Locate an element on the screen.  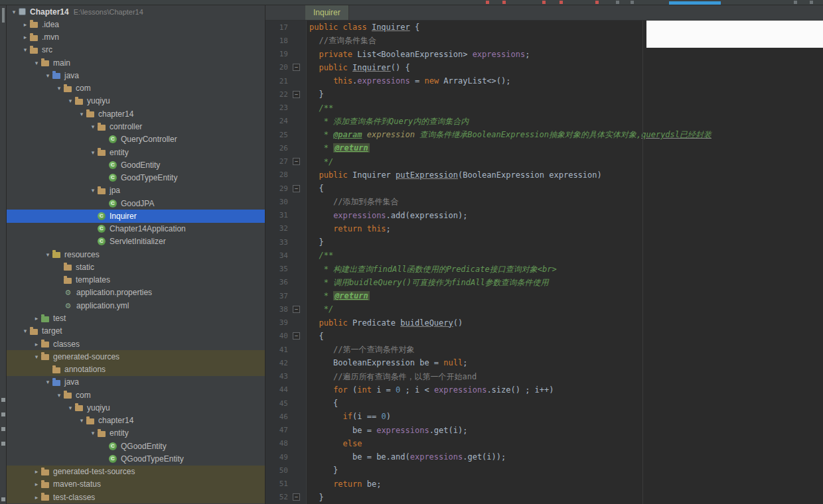
code-line-41: //第一个查询条件对象 is located at coordinates (565, 349).